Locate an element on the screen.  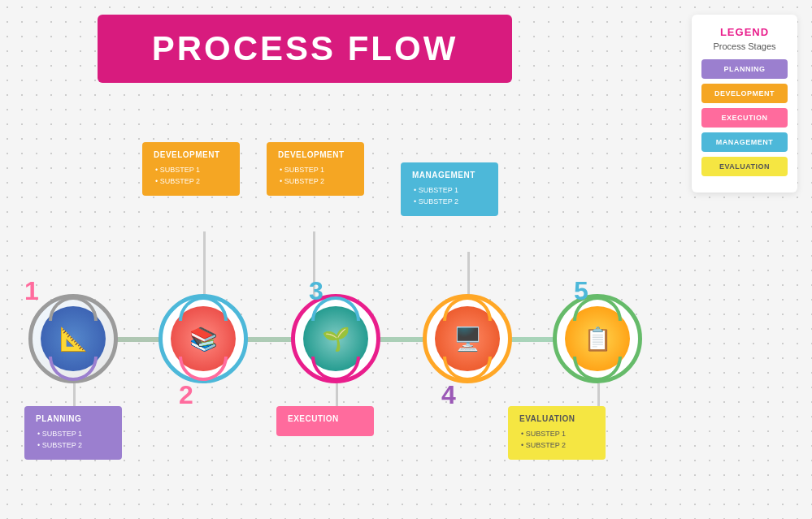
info-box-evaluation: EVALUATION SUBSTEP 1 SUBSTEP 2 is located at coordinates (557, 433).